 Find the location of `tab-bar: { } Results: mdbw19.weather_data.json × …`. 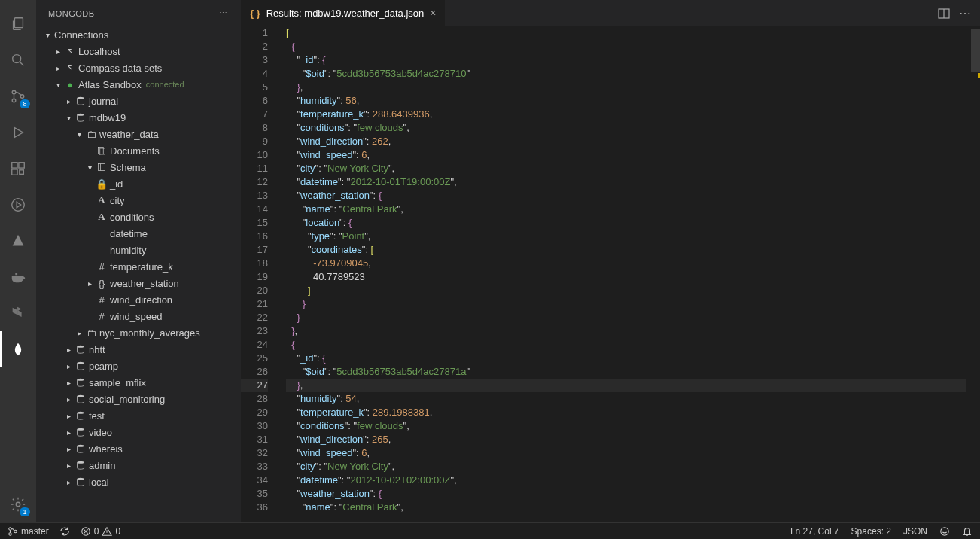

tab-bar: { } Results: mdbw19.weather_data.json × … is located at coordinates (610, 14).